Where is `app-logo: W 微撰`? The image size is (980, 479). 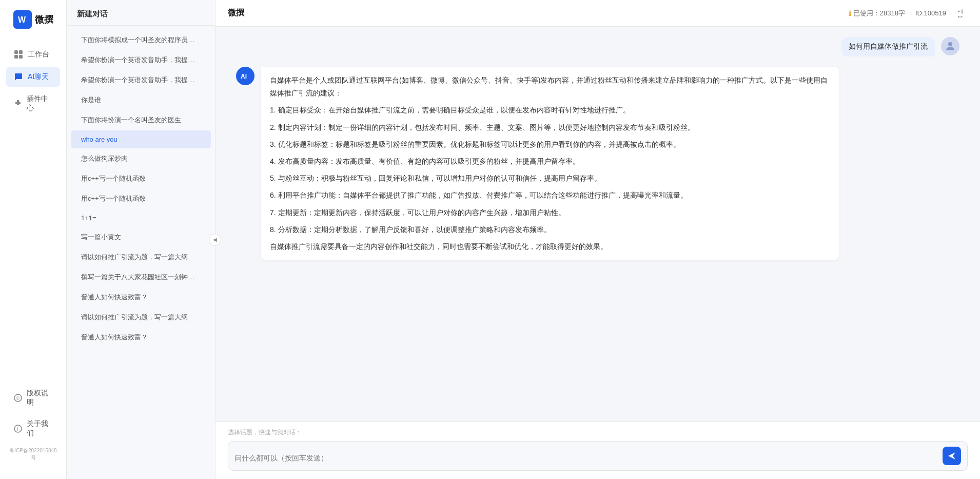 app-logo: W 微撰 is located at coordinates (33, 20).